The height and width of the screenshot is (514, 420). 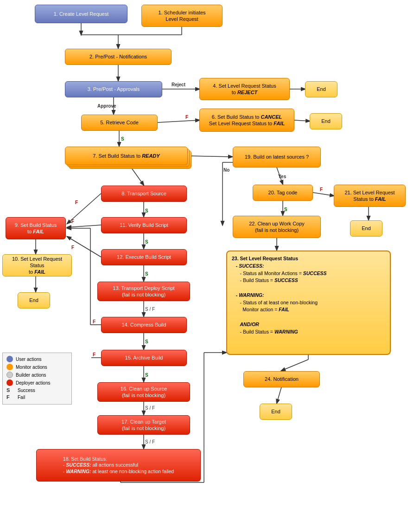 I want to click on pre-post-notifications-box: 2. Pre/Post - Notifications, so click(x=118, y=57).